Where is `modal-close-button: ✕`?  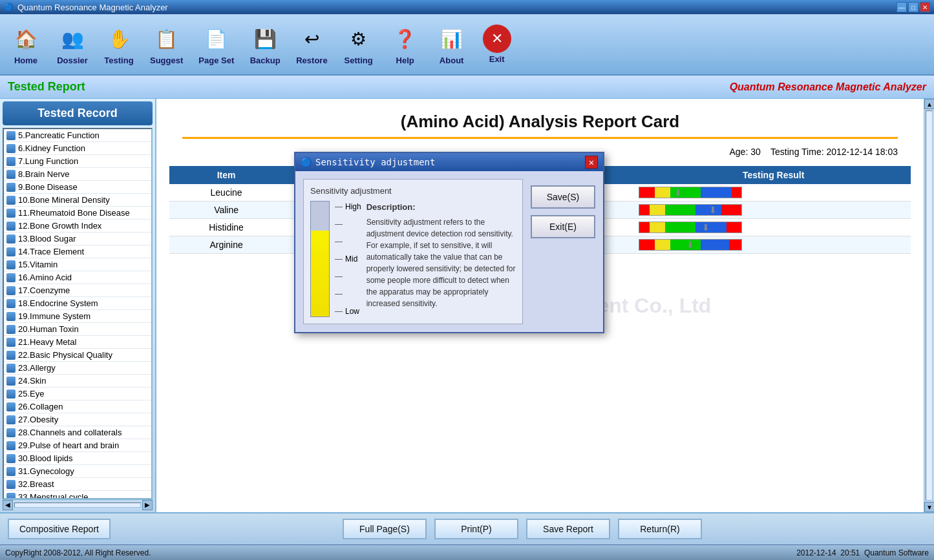
modal-close-button: ✕ is located at coordinates (591, 162).